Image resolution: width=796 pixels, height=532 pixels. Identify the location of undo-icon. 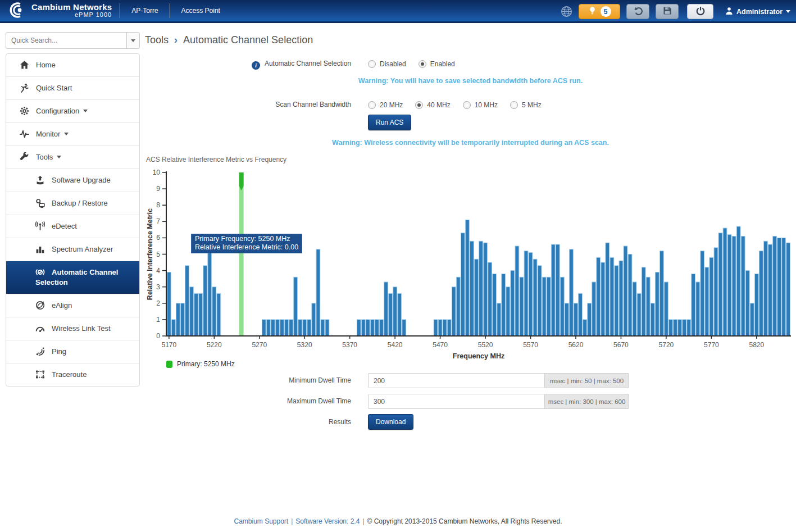
(638, 11).